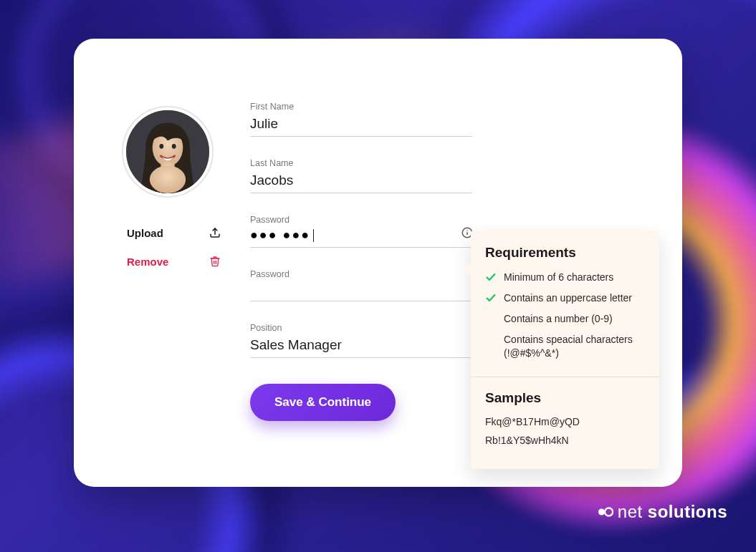 This screenshot has height=552, width=756. What do you see at coordinates (361, 176) in the screenshot?
I see `last-name-field: Last Name` at bounding box center [361, 176].